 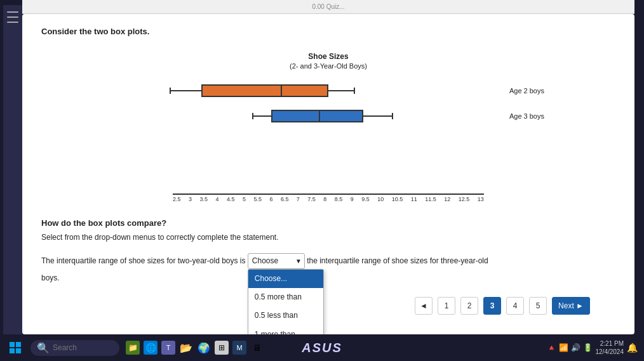 What do you see at coordinates (571, 306) in the screenshot?
I see `next-page-button: Next ►` at bounding box center [571, 306].